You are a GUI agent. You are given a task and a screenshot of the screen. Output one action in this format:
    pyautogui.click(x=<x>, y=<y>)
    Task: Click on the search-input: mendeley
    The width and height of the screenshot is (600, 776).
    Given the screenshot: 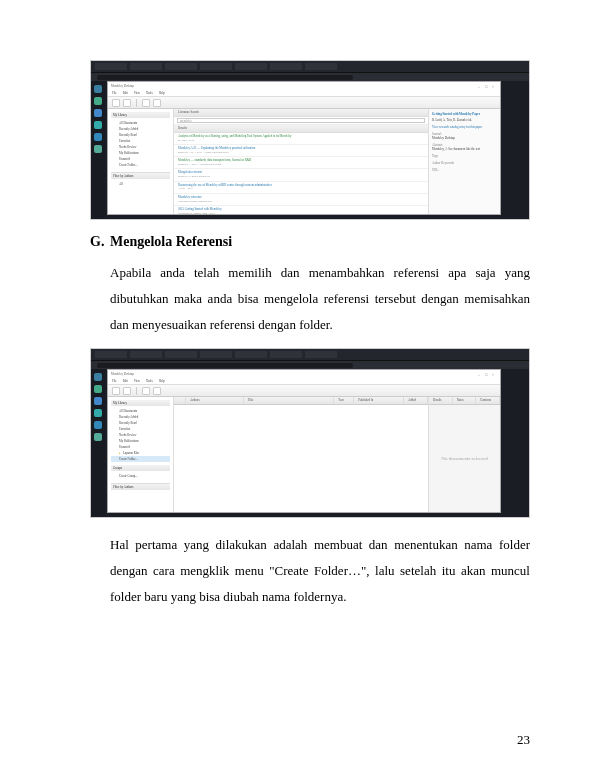 What is the action you would take?
    pyautogui.click(x=301, y=120)
    